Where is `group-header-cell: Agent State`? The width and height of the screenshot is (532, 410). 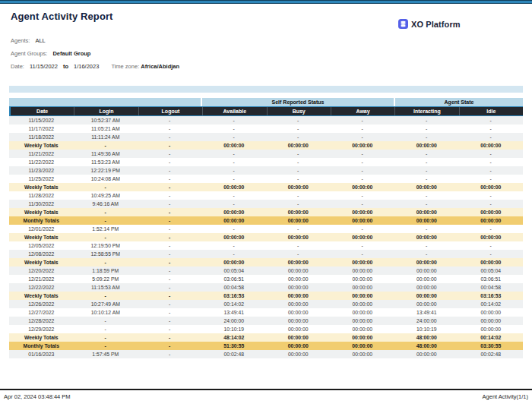 group-header-cell: Agent State is located at coordinates (458, 102).